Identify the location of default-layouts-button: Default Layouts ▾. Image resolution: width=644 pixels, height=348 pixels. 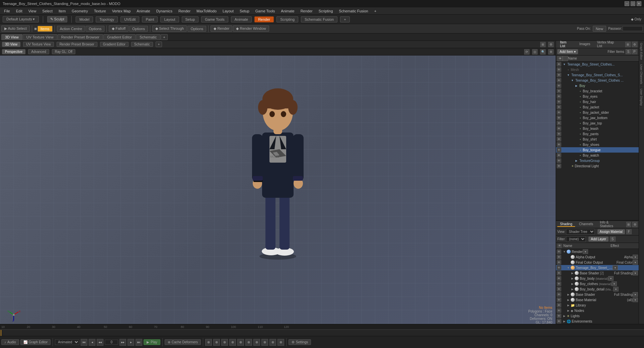
(21, 19).